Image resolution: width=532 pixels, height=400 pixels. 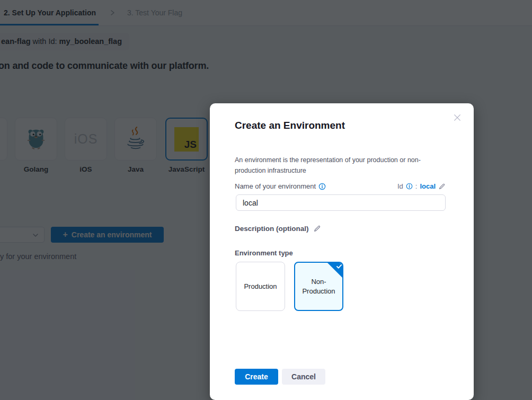 What do you see at coordinates (304, 377) in the screenshot?
I see `cancel-button: Cancel` at bounding box center [304, 377].